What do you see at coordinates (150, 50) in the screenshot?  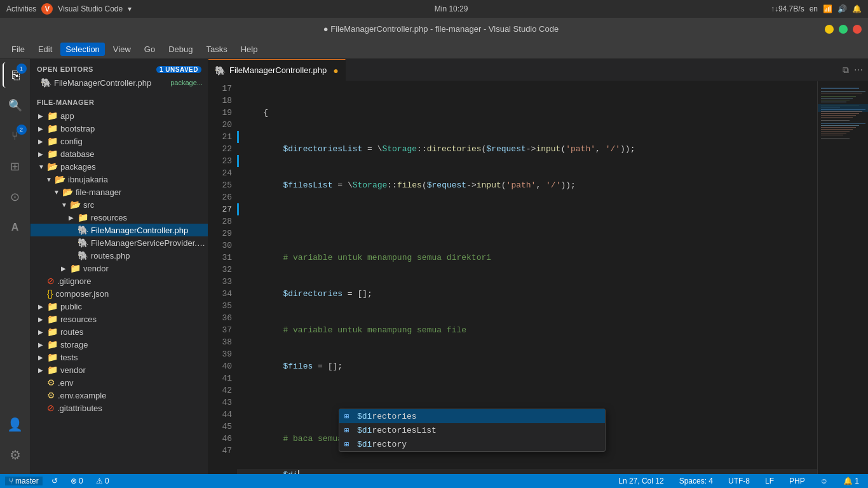 I see `menu-go: Go` at bounding box center [150, 50].